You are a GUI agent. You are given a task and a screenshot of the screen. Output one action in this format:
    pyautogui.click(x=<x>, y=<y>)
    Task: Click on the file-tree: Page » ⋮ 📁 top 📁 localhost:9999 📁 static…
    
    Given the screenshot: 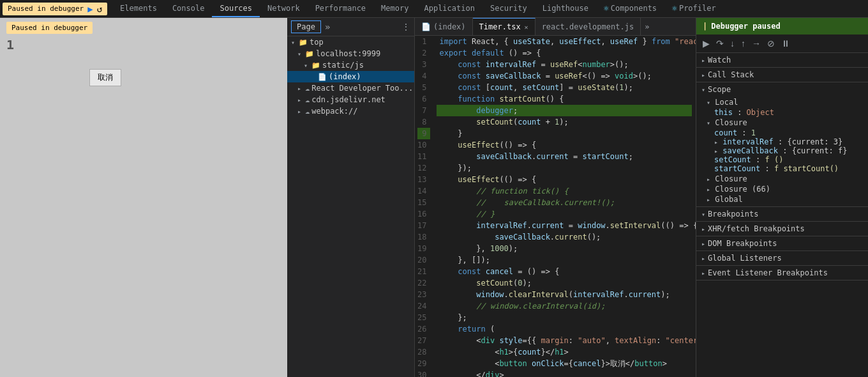 What is the action you would take?
    pyautogui.click(x=351, y=197)
    